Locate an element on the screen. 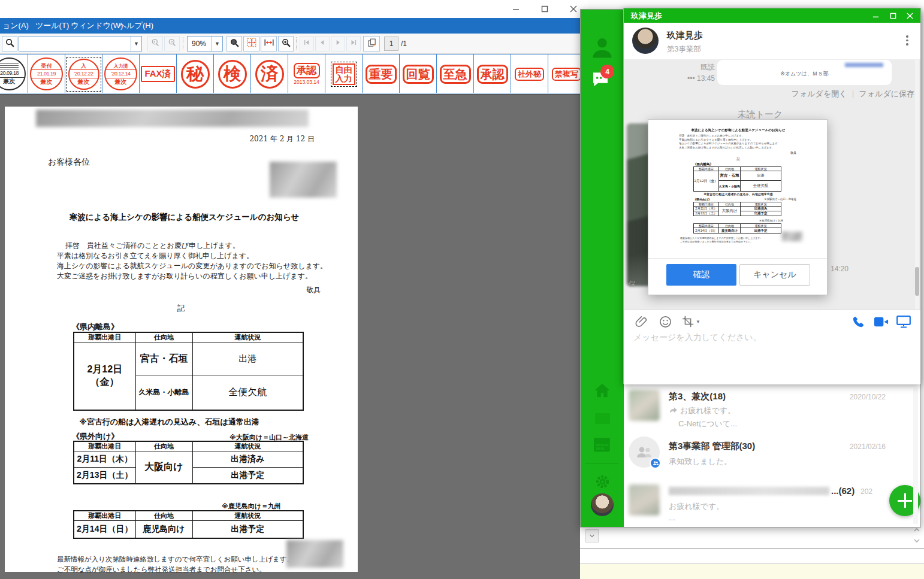 This screenshot has width=924, height=579. menu-options: ョン(A) is located at coordinates (16, 26).